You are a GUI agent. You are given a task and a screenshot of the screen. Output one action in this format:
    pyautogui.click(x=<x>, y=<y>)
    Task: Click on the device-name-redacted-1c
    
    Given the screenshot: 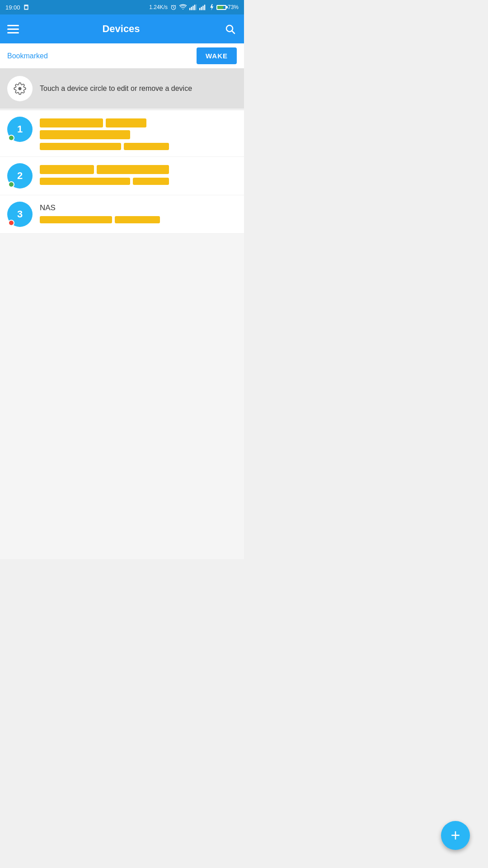 What is the action you would take?
    pyautogui.click(x=85, y=135)
    